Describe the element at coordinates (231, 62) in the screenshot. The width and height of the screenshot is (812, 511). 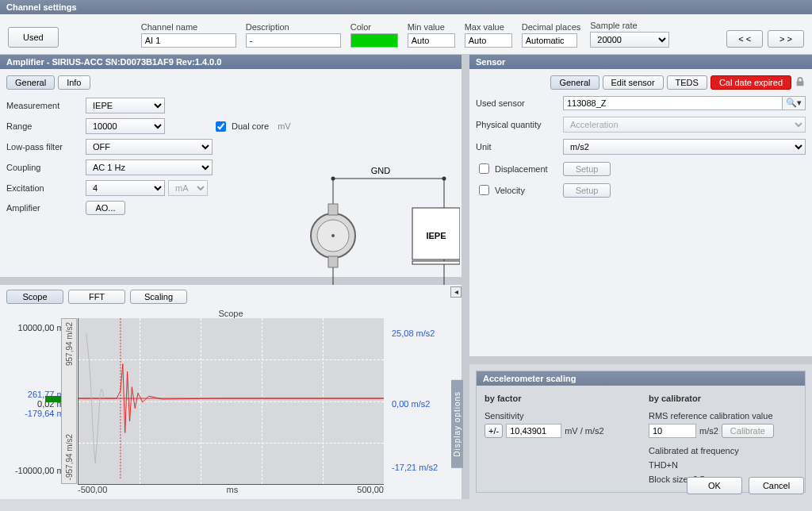
I see `amplifier-panel-title: Amplifier - SIRIUS-ACC SN:D0073B1AF9 Rev…` at that location.